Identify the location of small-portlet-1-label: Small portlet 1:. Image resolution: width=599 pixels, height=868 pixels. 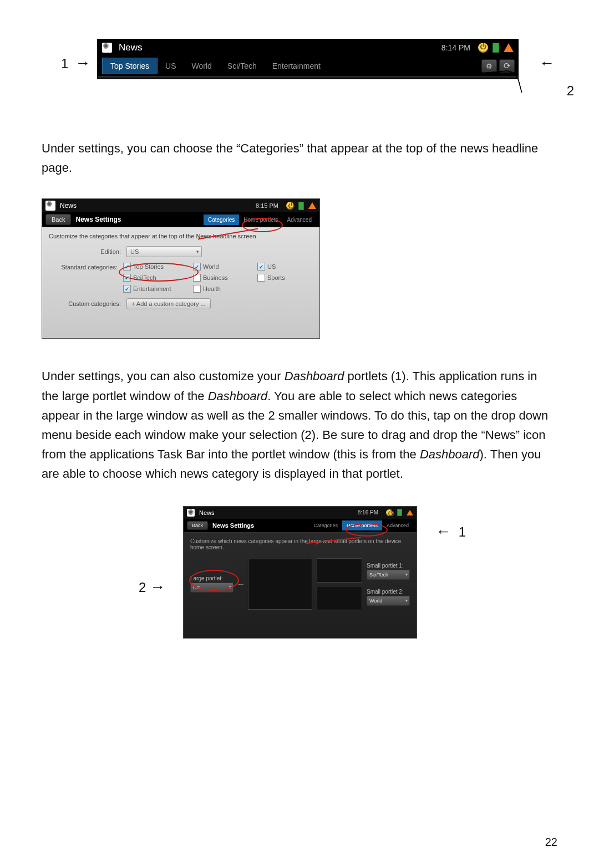
(388, 565).